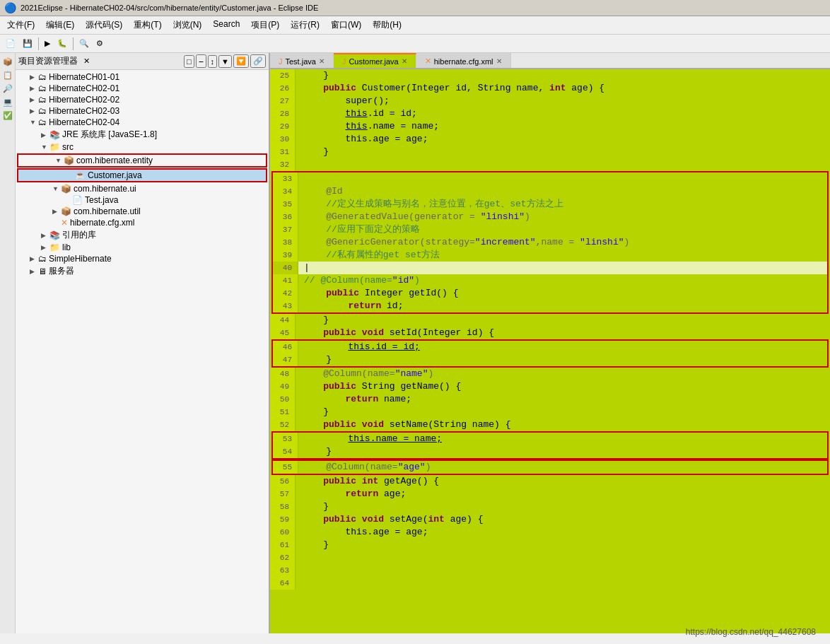 This screenshot has width=830, height=644. Describe the element at coordinates (375, 61) in the screenshot. I see `tab-customer-java: J Customer.java ✕` at that location.